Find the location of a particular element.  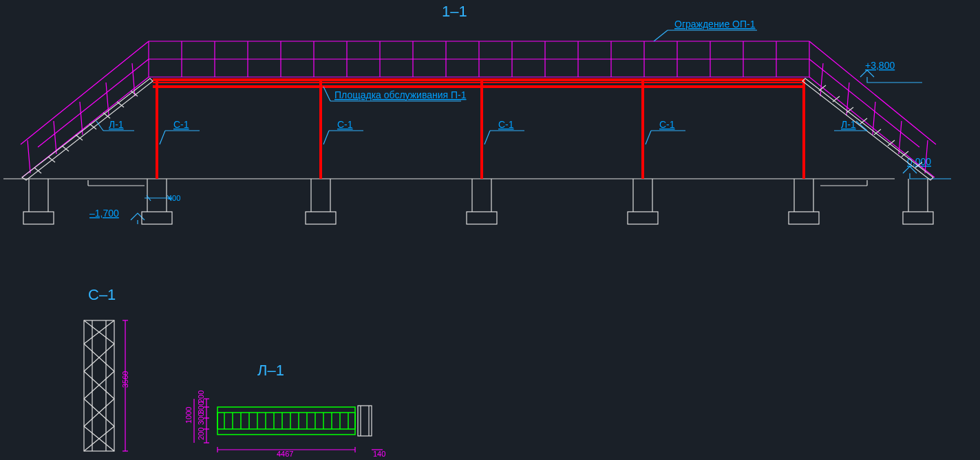

platform-leader: Площадка обслуживания П-1 is located at coordinates (395, 94).